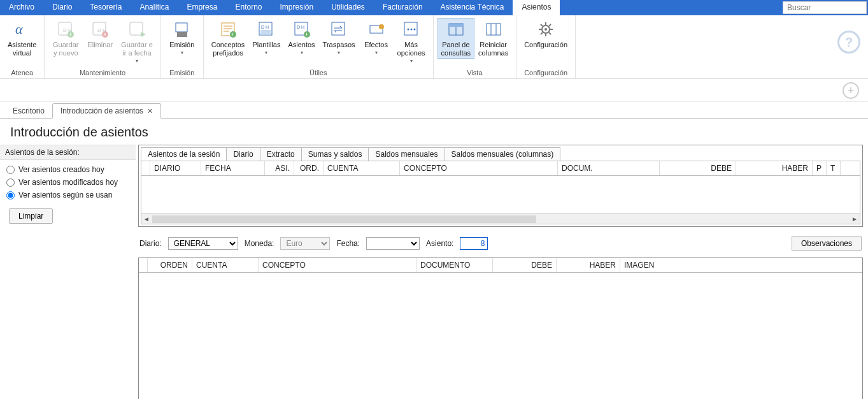 The height and width of the screenshot is (399, 868). I want to click on asistente-virtual-label: Asistentevirtual, so click(22, 49).